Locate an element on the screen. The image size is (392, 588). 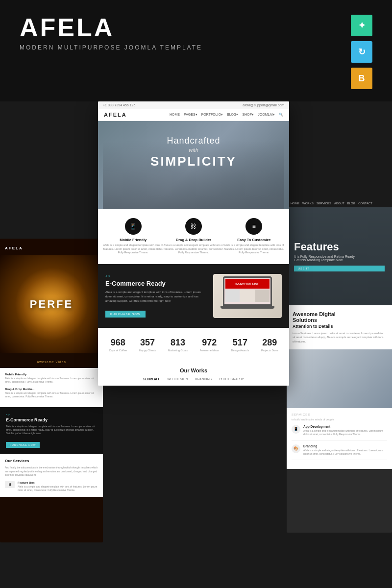
right-services: SERVICES to build and inspire minds of p… is located at coordinates (339, 439).